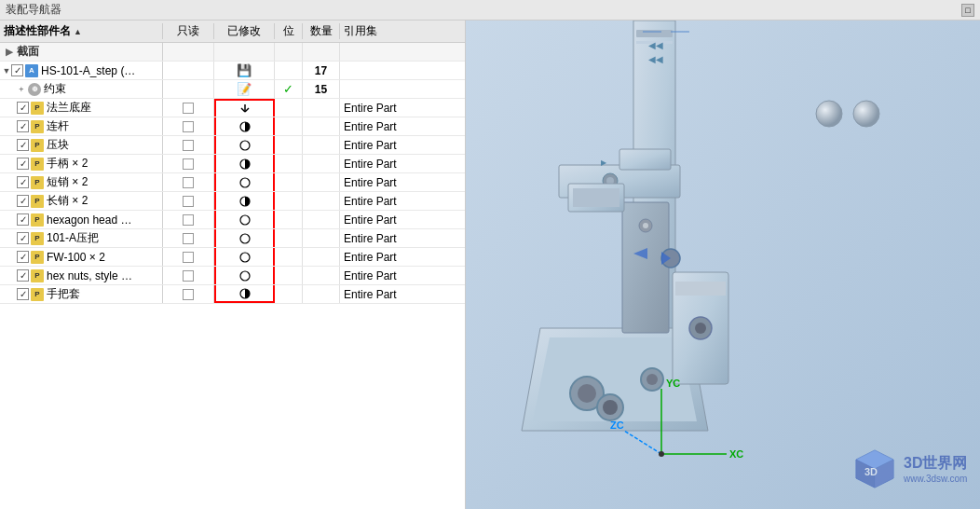 This screenshot has width=980, height=509. I want to click on section-label: 截面, so click(28, 52).